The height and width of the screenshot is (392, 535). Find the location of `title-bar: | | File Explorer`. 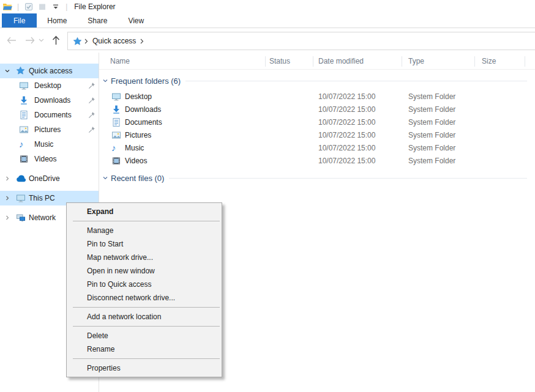

title-bar: | | File Explorer is located at coordinates (268, 7).